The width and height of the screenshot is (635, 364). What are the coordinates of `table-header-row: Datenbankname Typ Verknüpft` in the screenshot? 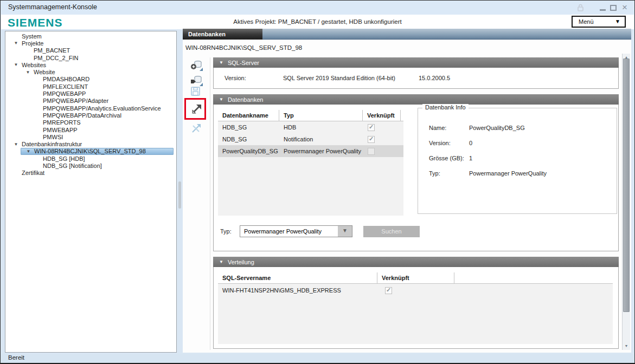 It's located at (311, 116).